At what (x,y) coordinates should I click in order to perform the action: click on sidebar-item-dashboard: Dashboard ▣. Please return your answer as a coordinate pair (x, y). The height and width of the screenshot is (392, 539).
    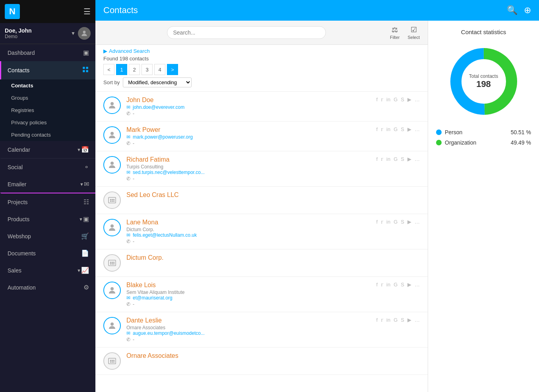
    Looking at the image, I should click on (48, 52).